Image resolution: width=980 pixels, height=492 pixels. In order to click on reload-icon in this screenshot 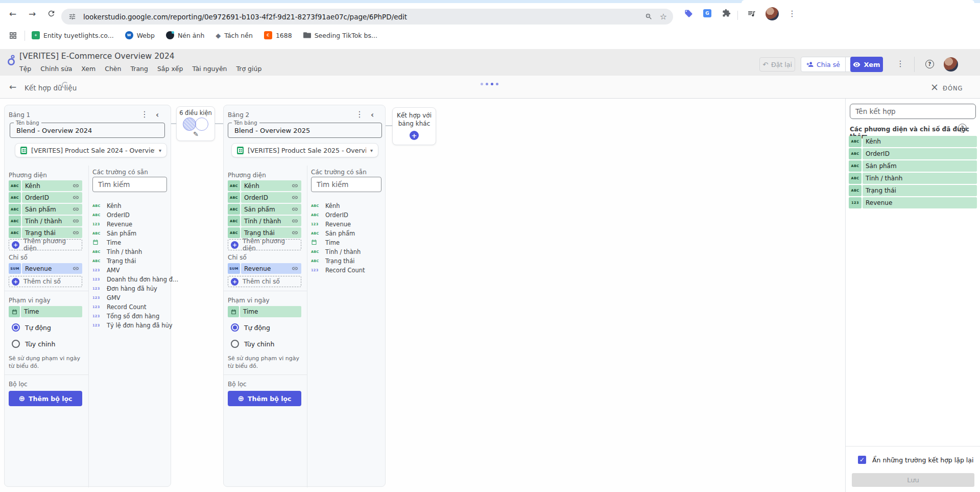, I will do `click(51, 13)`.